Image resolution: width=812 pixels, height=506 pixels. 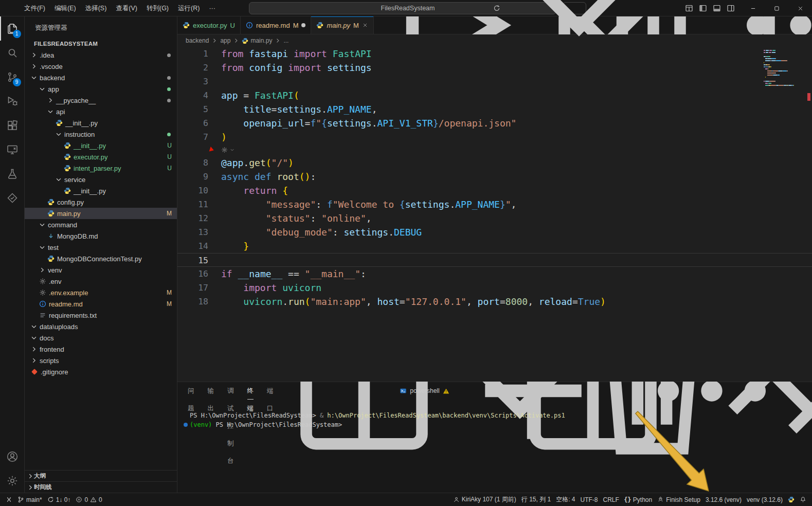 I want to click on maximize-button, so click(x=777, y=8).